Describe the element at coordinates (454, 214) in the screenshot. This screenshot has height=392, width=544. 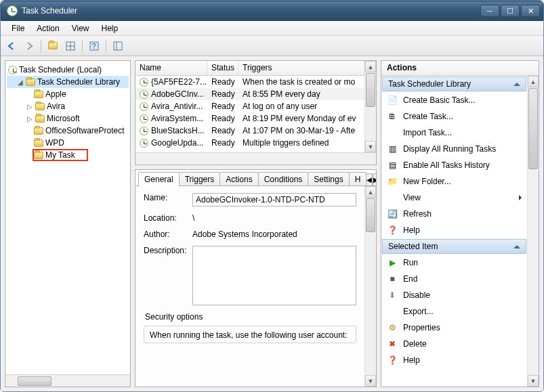
I see `action-refresh: 🔄Refresh` at that location.